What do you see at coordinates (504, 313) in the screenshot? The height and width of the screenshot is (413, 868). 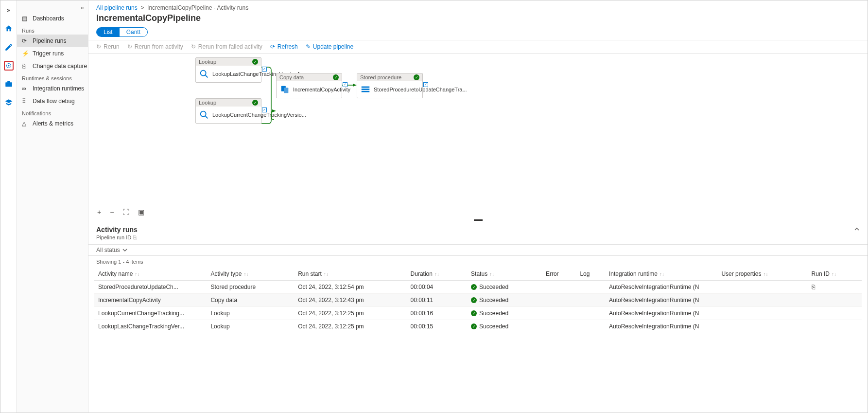 I see `cell-status: ✓Succeeded` at bounding box center [504, 313].